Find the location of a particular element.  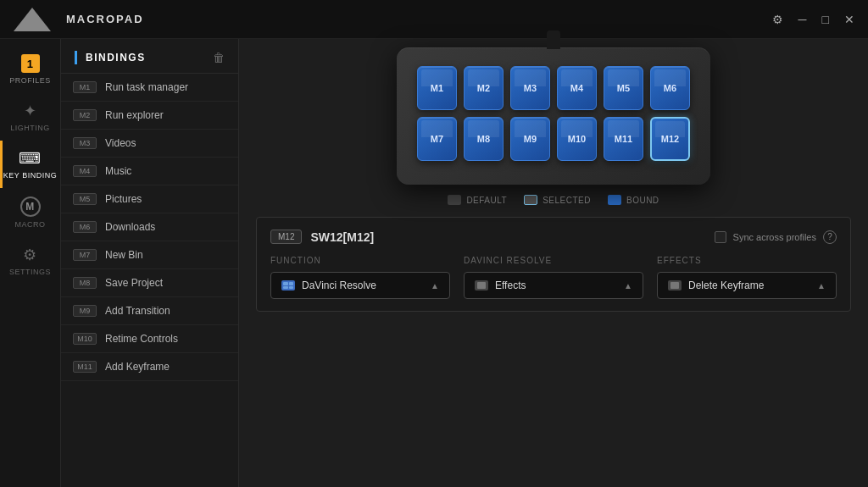

function-dropdown-group: FUNCTION DaVinci Resolve is located at coordinates (360, 278).